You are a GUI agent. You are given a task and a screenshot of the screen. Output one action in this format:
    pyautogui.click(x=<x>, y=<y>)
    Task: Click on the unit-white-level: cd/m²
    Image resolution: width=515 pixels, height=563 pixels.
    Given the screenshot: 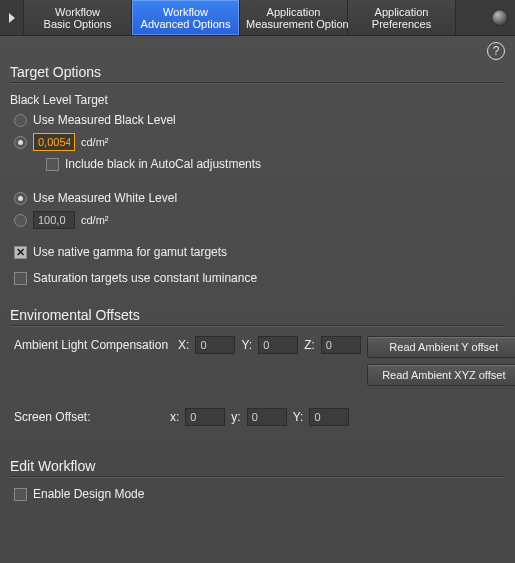 What is the action you would take?
    pyautogui.click(x=95, y=220)
    